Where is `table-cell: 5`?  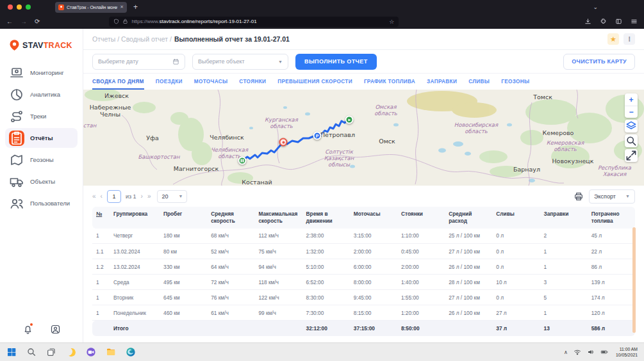
table-cell: 5 is located at coordinates (564, 298).